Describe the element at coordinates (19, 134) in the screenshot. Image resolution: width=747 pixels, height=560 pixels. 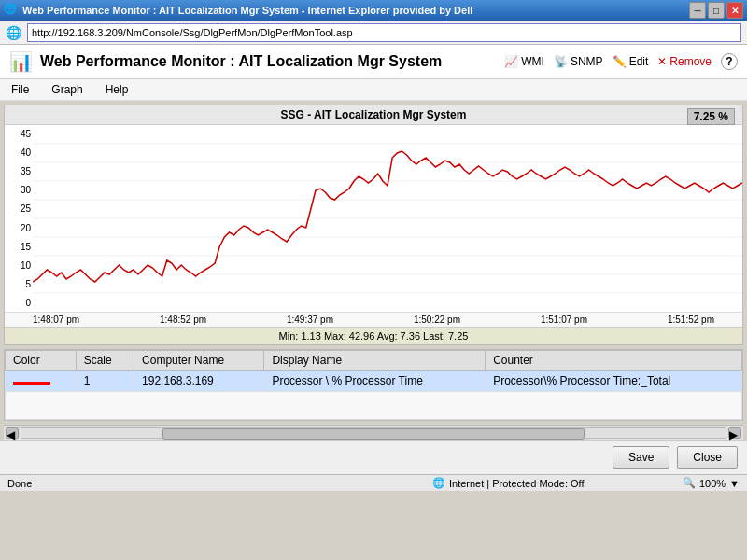
I see `y-label-45: 45` at that location.